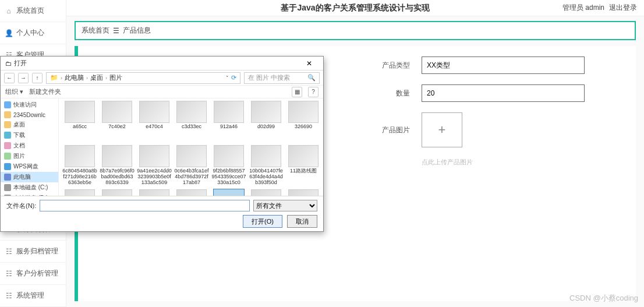 This screenshot has width=644, height=307. Describe the element at coordinates (154, 166) in the screenshot. I see `file-item: 9a41ee2c4dd03239903b5e0f133a5c509` at that location.